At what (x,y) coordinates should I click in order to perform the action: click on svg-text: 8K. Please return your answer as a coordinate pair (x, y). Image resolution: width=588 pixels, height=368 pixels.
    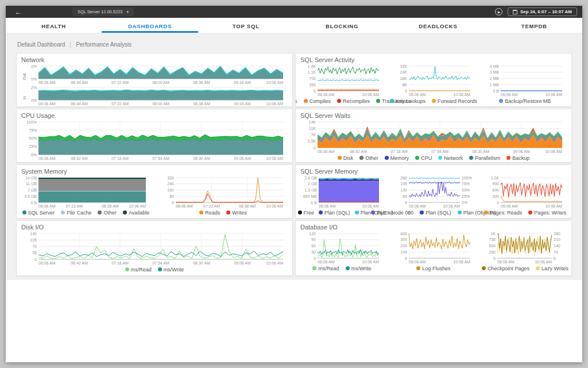
    Looking at the image, I should click on (405, 85).